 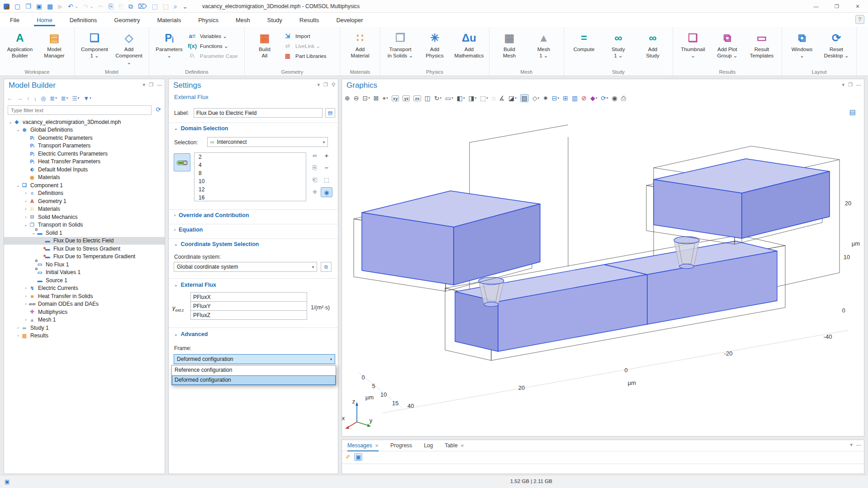 I want to click on mesh-1-button: ▲Mesh1 ⌄, so click(x=544, y=48).